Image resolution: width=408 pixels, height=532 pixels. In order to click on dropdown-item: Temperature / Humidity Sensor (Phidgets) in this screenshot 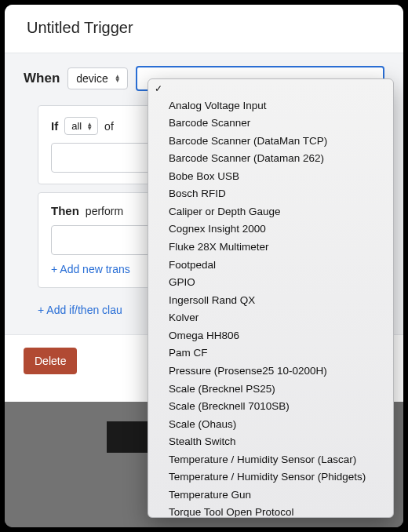, I will do `click(271, 477)`.